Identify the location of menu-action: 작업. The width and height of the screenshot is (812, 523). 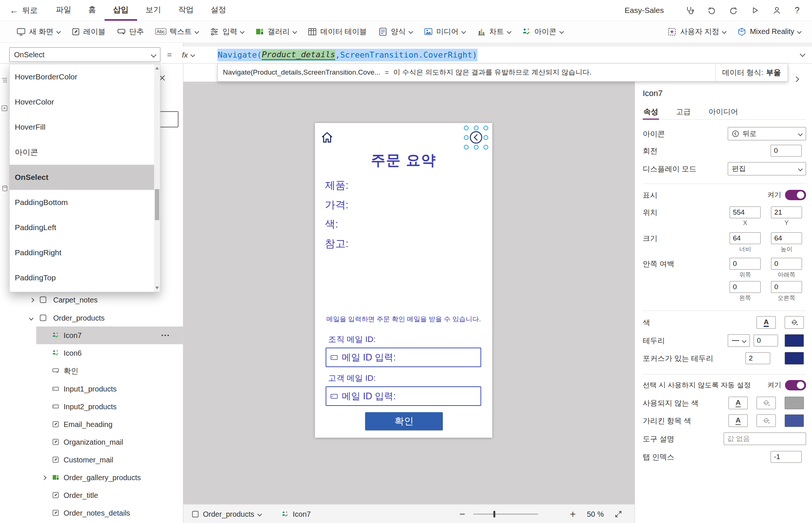
(186, 10).